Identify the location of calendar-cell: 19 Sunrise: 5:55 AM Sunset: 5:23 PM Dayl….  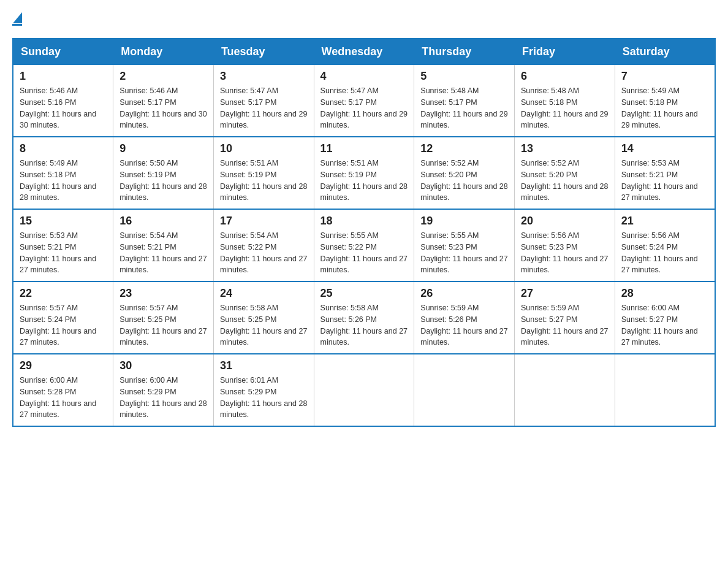
(464, 245).